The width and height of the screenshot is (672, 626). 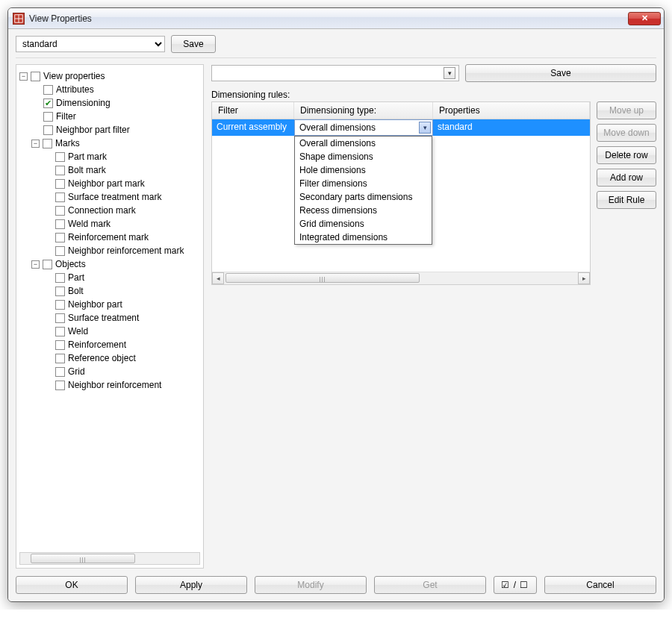 I want to click on grid-header: Filter Dimensioning type: Properties, so click(x=401, y=110).